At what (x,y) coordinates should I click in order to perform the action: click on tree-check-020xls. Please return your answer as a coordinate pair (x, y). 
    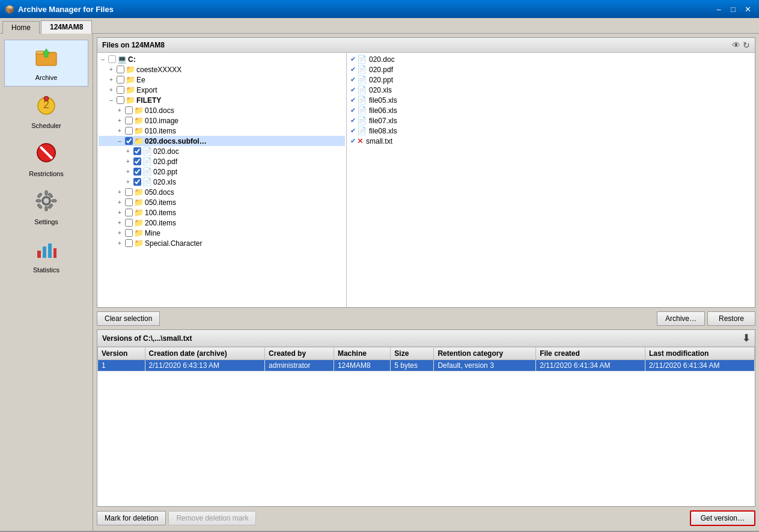
    Looking at the image, I should click on (137, 182).